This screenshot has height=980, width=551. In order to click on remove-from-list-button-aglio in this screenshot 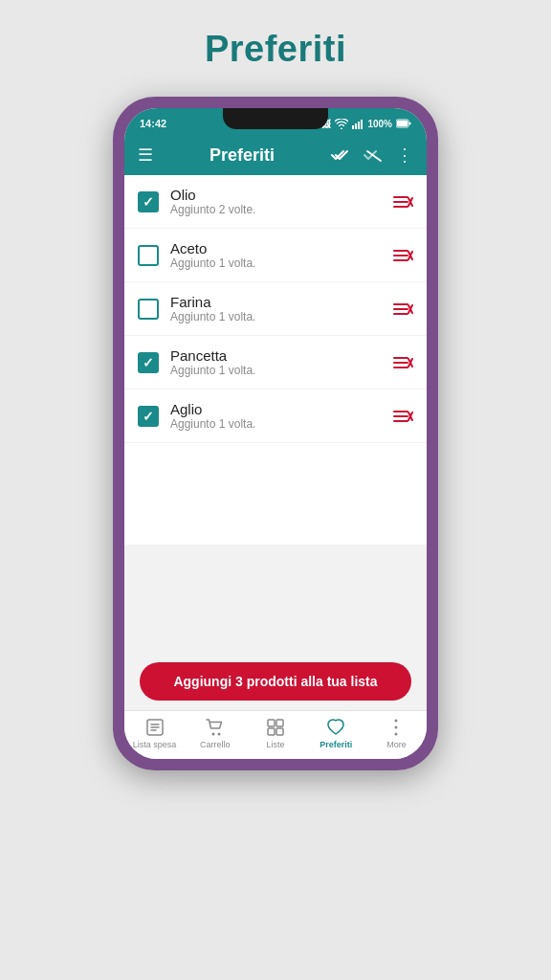, I will do `click(403, 416)`.